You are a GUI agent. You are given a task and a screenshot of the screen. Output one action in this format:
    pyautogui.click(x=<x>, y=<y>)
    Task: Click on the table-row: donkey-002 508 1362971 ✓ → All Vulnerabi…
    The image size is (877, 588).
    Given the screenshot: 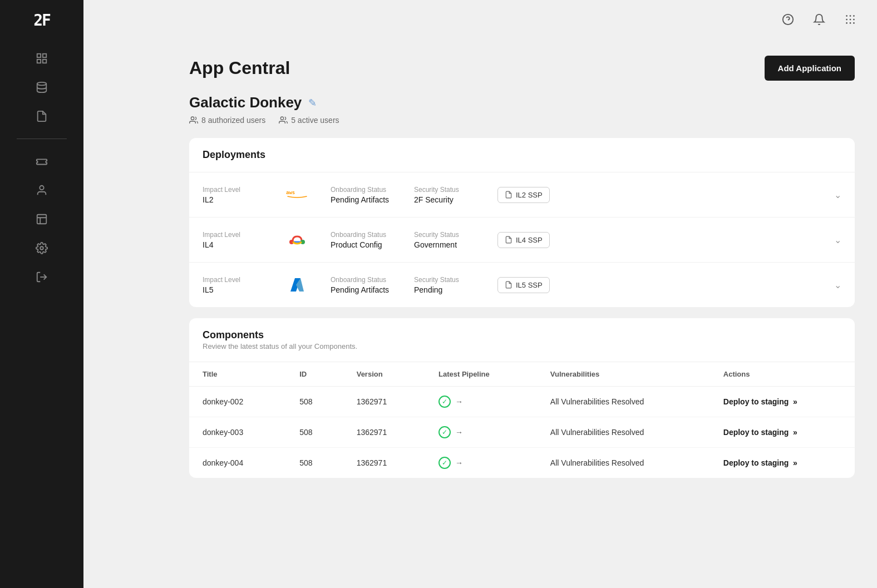 What is the action you would take?
    pyautogui.click(x=522, y=402)
    